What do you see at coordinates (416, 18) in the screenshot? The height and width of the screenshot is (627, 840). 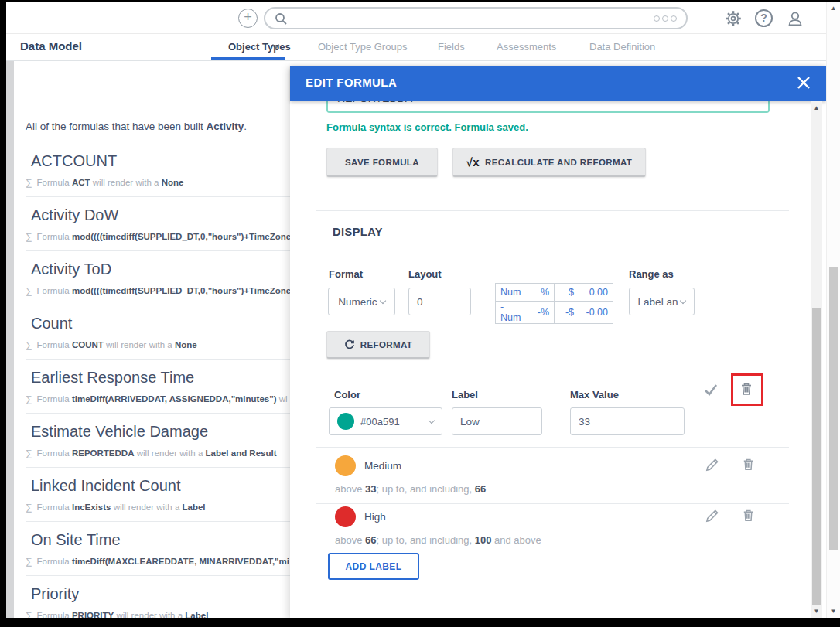 I see `top-bar: + ?` at bounding box center [416, 18].